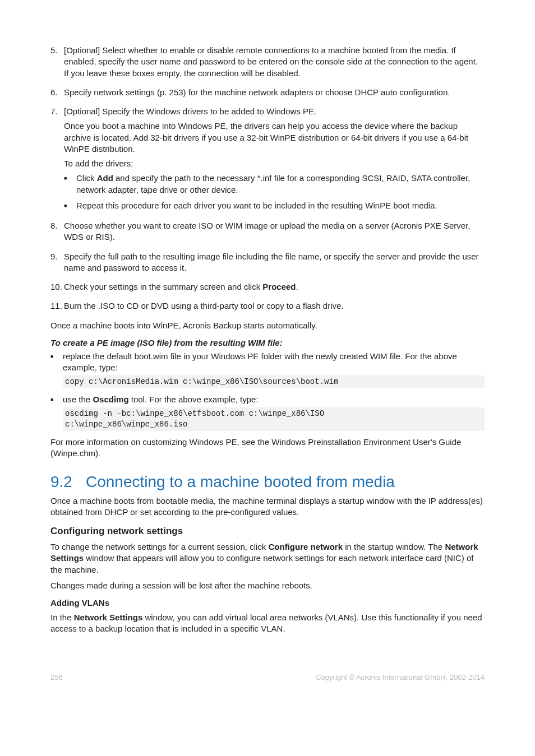  What do you see at coordinates (268, 326) in the screenshot?
I see `paragraph: Once a machine boots into WinPE, Acronis…` at bounding box center [268, 326].